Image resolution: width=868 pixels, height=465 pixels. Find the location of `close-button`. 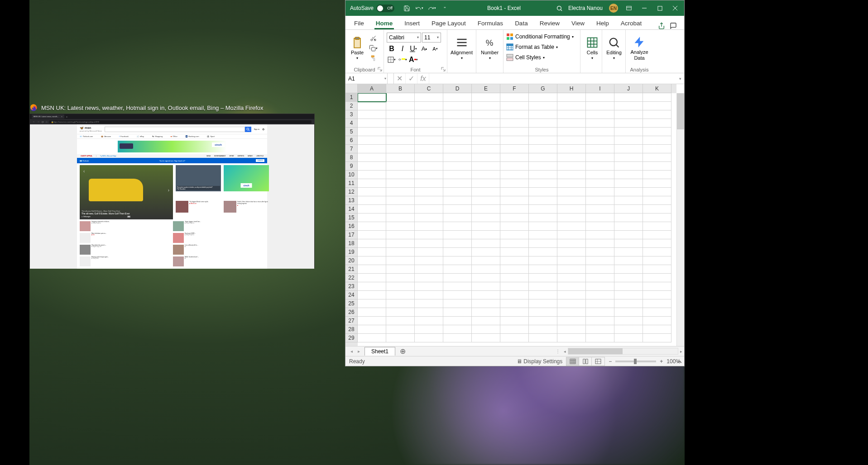

close-button is located at coordinates (675, 8).